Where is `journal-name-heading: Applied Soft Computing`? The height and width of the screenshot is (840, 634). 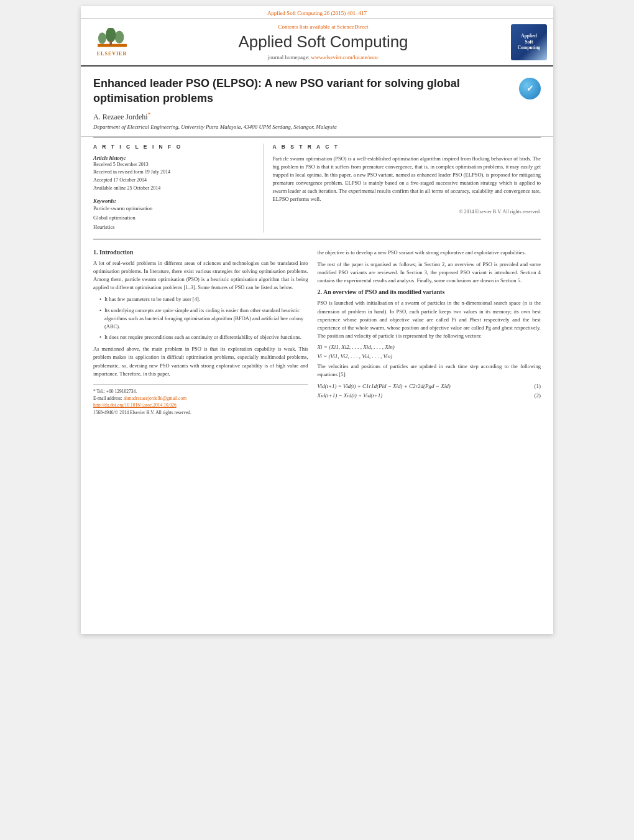 journal-name-heading: Applied Soft Computing is located at coordinates (323, 42).